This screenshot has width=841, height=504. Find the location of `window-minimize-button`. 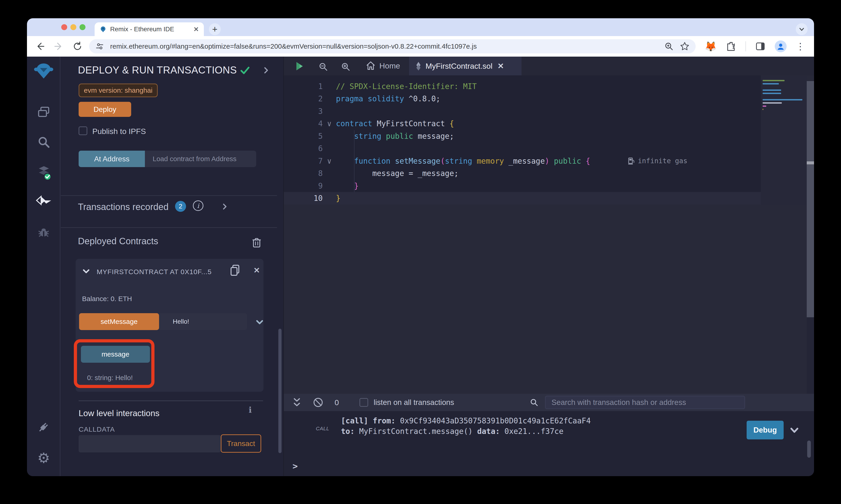

window-minimize-button is located at coordinates (73, 27).